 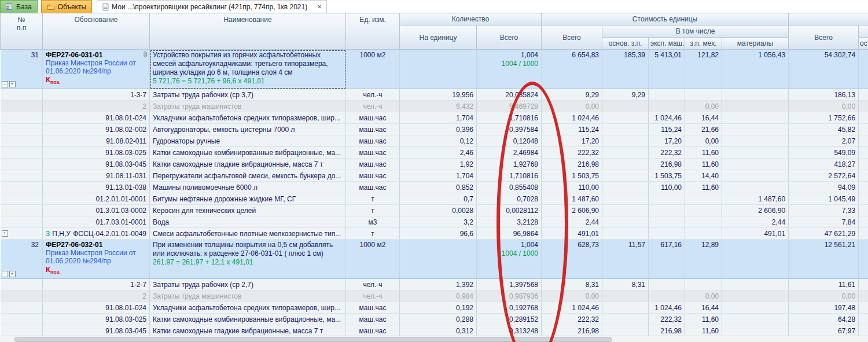 I want to click on cell-name: Укладчики асфальтобетона средних типораз…, so click(x=248, y=308).